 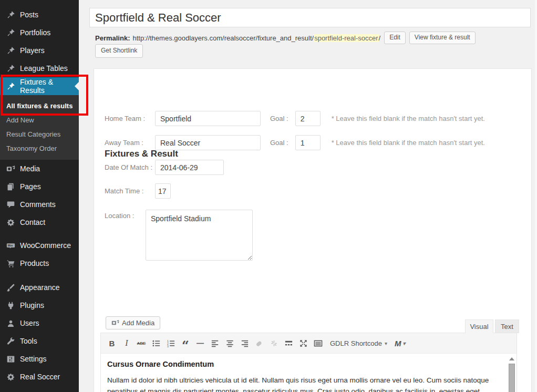 I want to click on comment-icon, so click(x=11, y=204).